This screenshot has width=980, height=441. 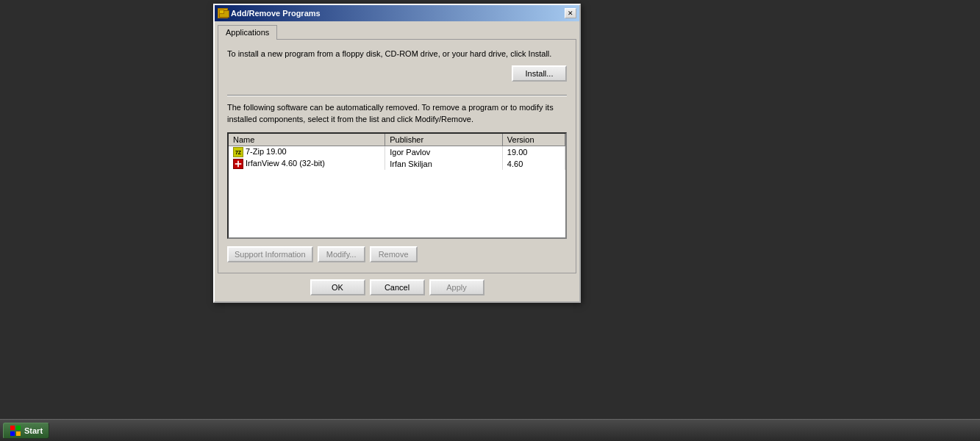 I want to click on programs-table: Name Publisher Version 7Z7, so click(x=397, y=151).